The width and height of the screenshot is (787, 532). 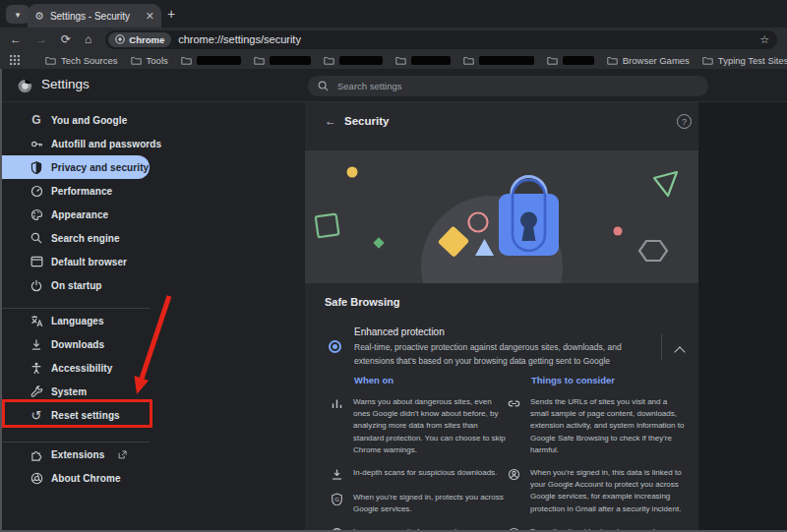 I want to click on bookmark-folder: Tools, so click(x=150, y=61).